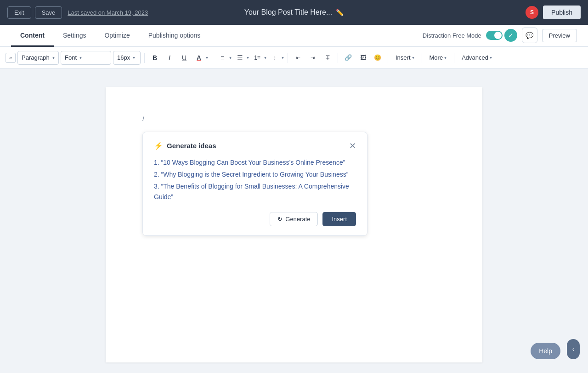 Image resolution: width=588 pixels, height=373 pixels. I want to click on top-bar: Exit Save Last saved on March 19, 2023 Y…, so click(294, 12).